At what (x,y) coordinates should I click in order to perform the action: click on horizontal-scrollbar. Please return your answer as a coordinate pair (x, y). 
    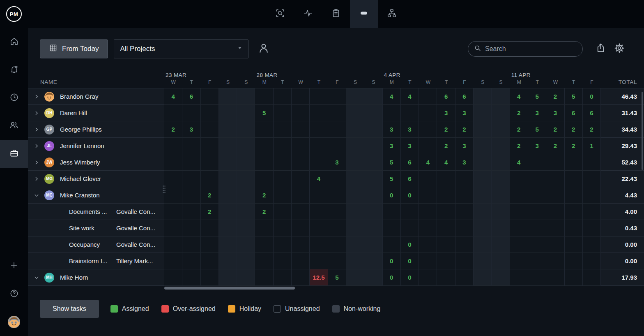
    Looking at the image, I should click on (230, 288).